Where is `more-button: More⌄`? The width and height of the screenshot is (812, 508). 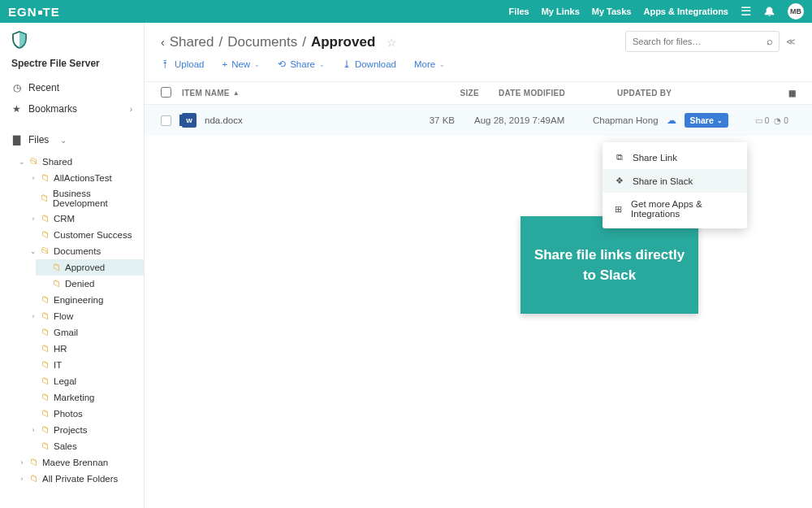
more-button: More⌄ is located at coordinates (430, 64).